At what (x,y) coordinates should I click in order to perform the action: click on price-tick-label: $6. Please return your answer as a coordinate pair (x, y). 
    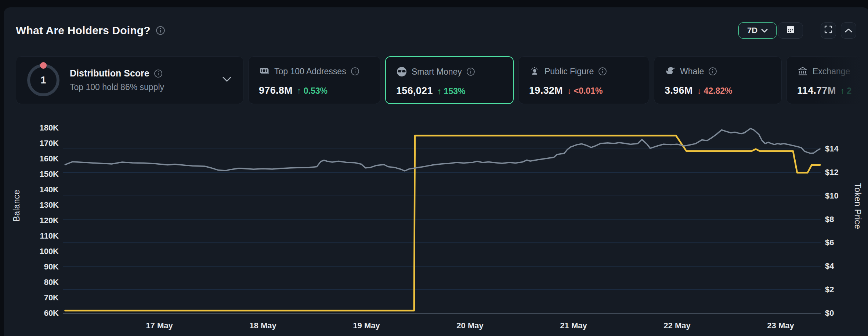
    Looking at the image, I should click on (829, 243).